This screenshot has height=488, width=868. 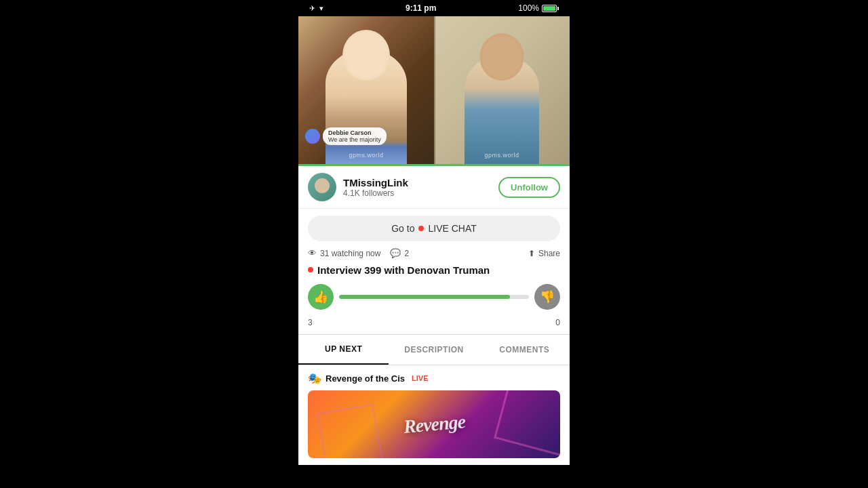 What do you see at coordinates (434, 378) in the screenshot?
I see `up-next-channel-row: 🎭 Revenge of the Cis LIVE` at bounding box center [434, 378].